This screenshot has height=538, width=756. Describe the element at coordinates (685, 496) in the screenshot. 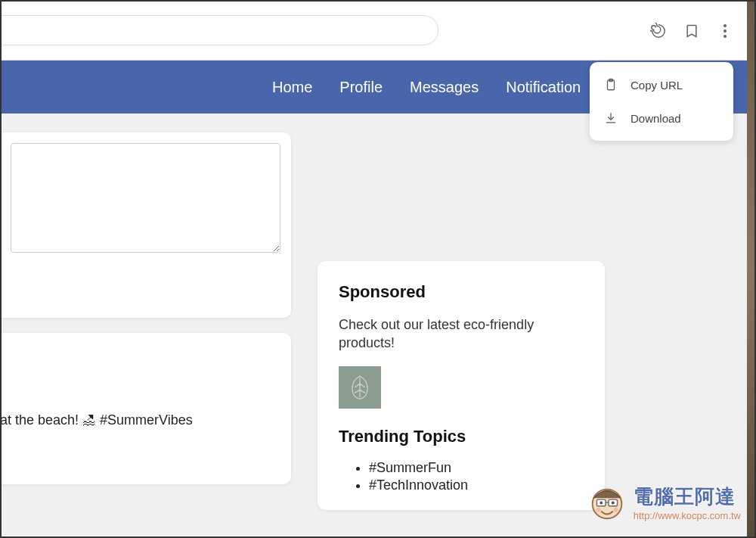

I see `watermark-title: 電腦王阿達` at that location.